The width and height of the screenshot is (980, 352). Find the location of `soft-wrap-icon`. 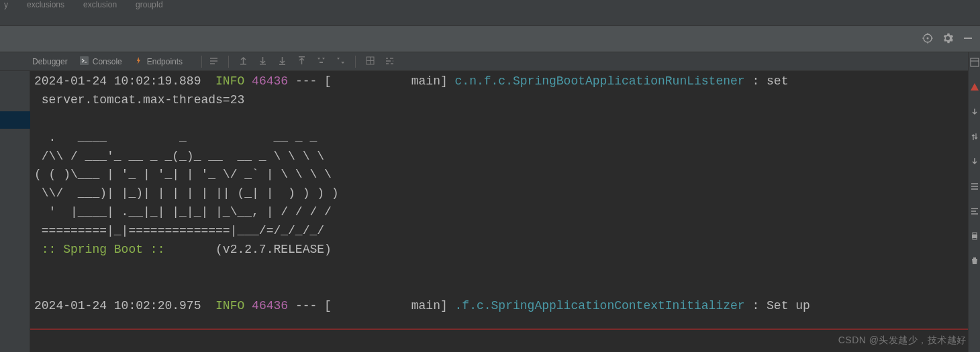

soft-wrap-icon is located at coordinates (213, 62).